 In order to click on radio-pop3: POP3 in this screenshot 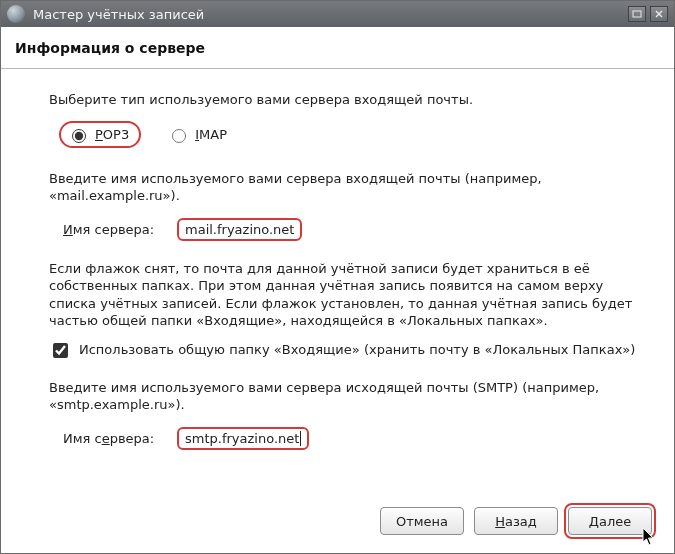, I will do `click(98, 134)`.